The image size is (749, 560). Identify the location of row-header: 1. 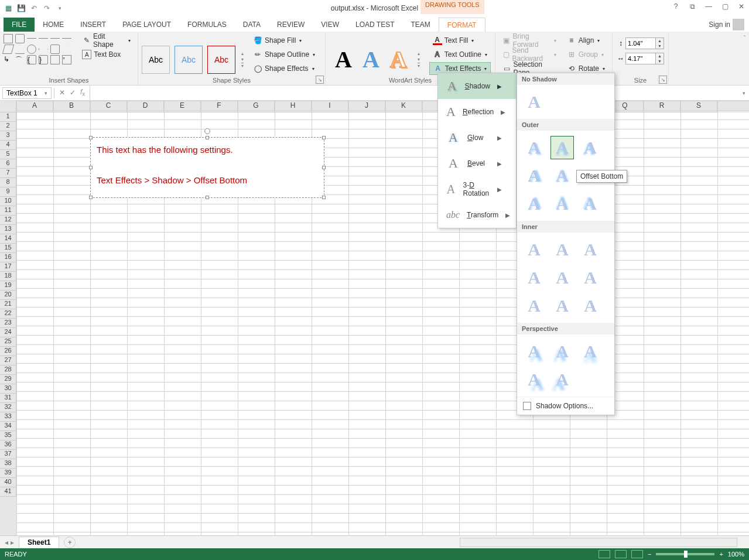
(8, 117).